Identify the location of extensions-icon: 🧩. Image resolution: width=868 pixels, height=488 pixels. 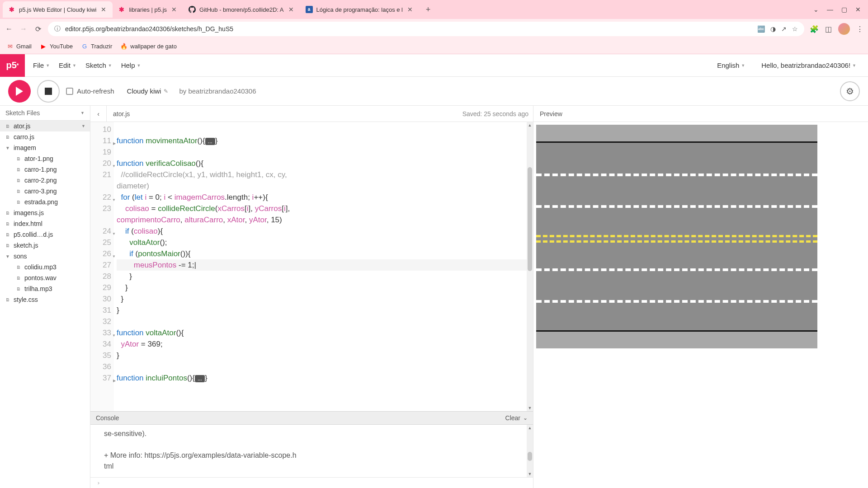
(814, 29).